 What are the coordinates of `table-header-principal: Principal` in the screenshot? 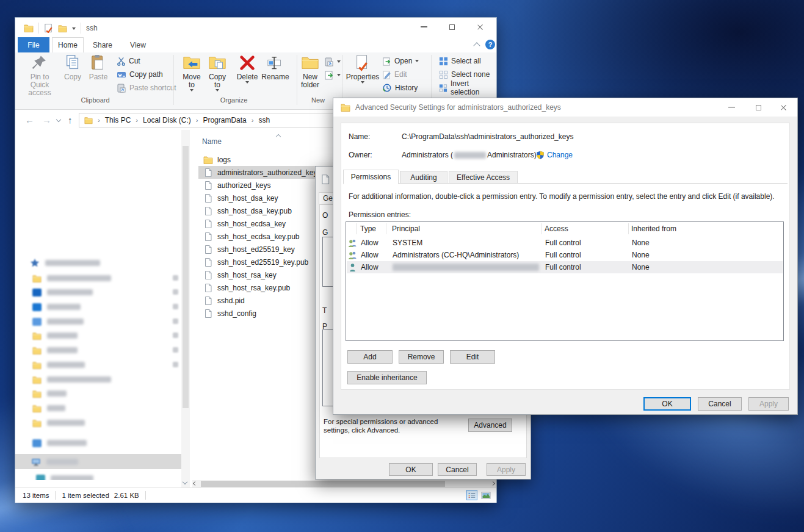 It's located at (406, 229).